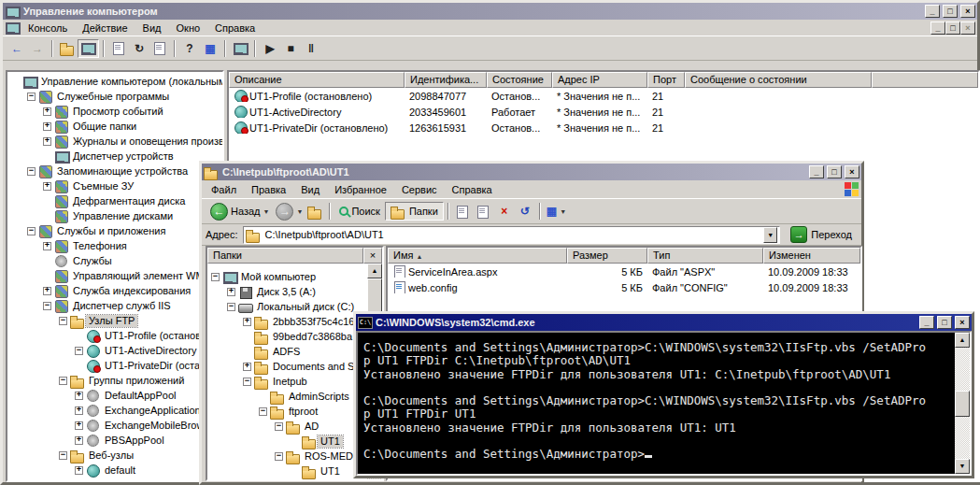  I want to click on mdi-minimize-button: _, so click(938, 28).